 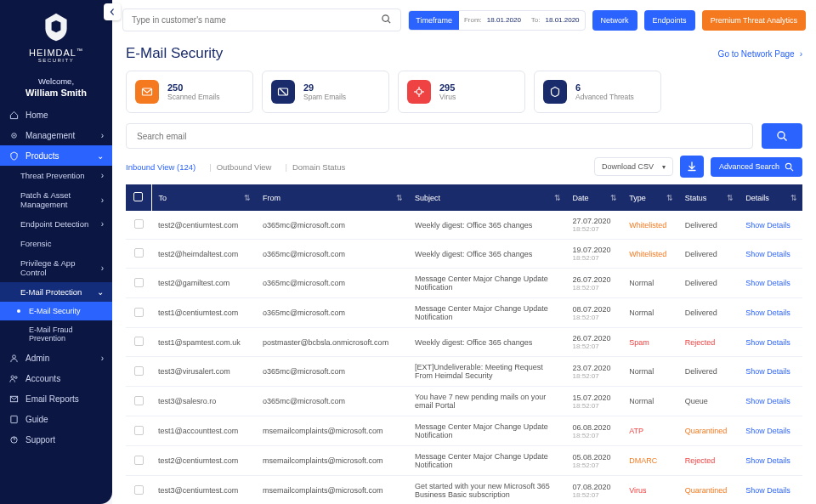 I want to click on sidebar-item-email-protection: E-Mail Protection⌄, so click(x=56, y=292).